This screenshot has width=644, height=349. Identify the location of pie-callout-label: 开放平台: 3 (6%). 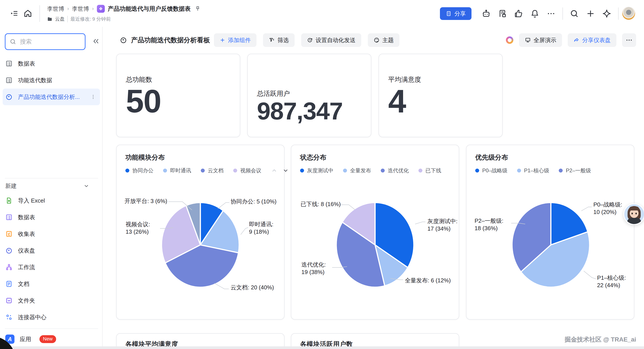
(146, 201).